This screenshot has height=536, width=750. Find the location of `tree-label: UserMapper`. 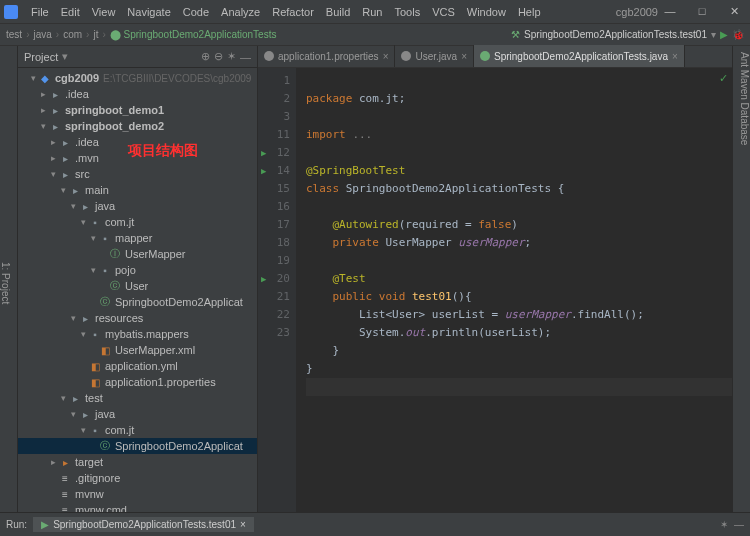

tree-label: UserMapper is located at coordinates (156, 254).